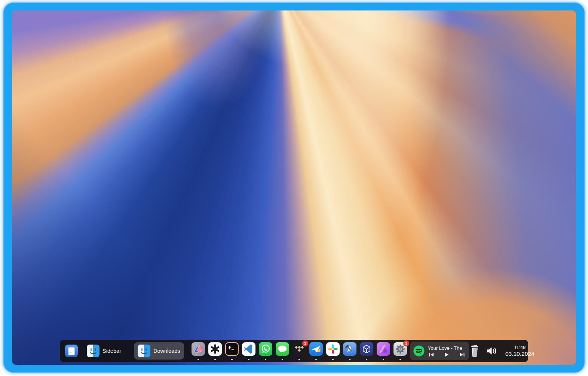 The image size is (588, 376). I want to click on cube-3d-app-icon, so click(367, 349).